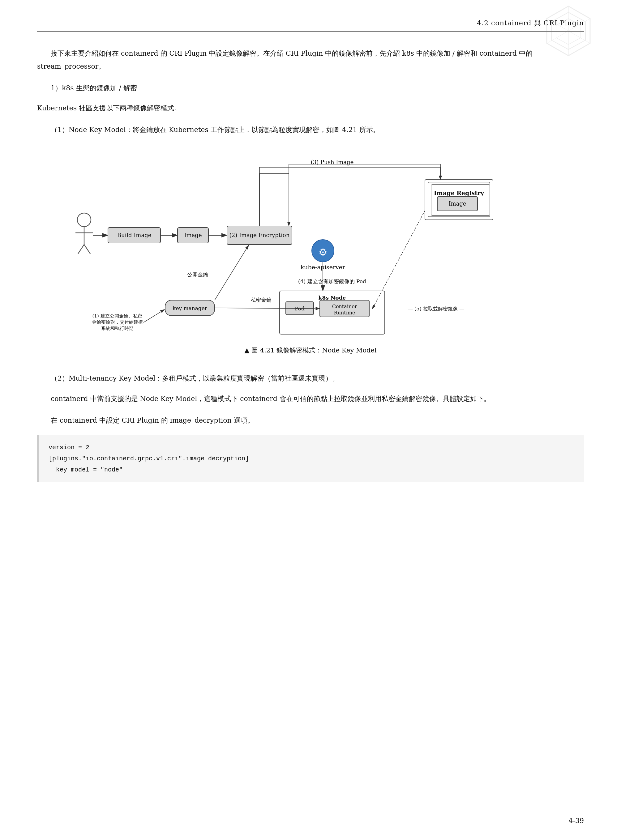  I want to click on image-small-label: Image, so click(193, 235).